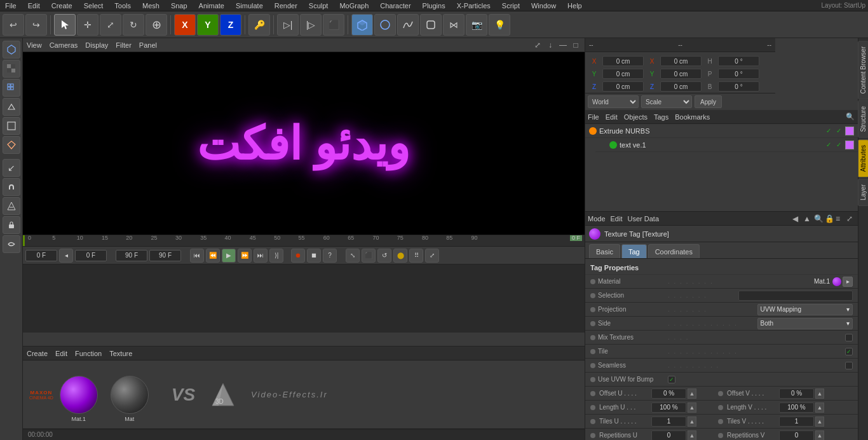  Describe the element at coordinates (668, 394) in the screenshot. I see `prop-offset-u-input` at that location.